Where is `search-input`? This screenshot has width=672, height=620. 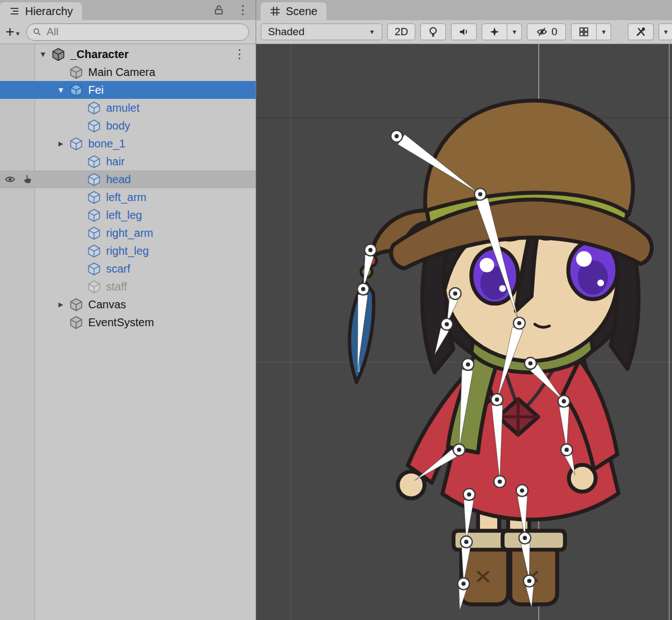 search-input is located at coordinates (144, 32).